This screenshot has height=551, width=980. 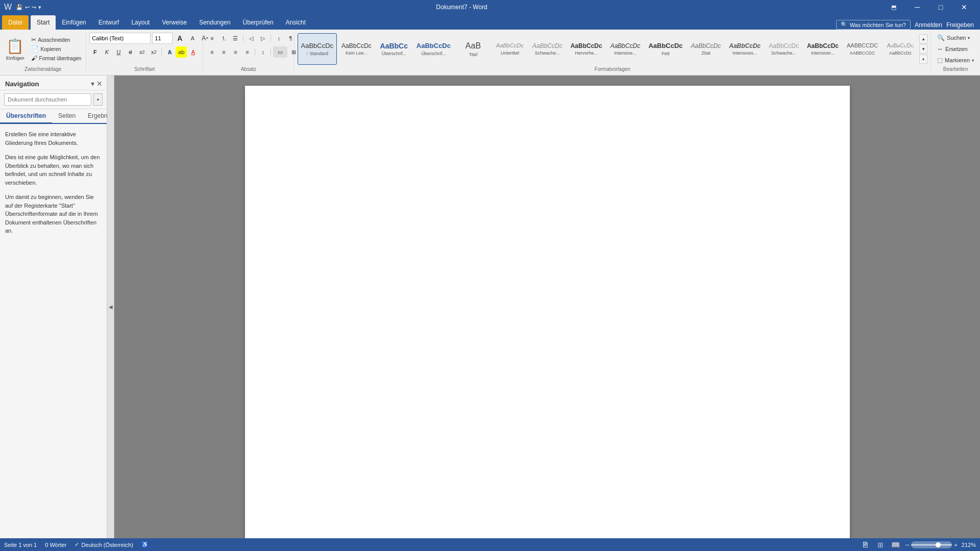 What do you see at coordinates (960, 25) in the screenshot?
I see `freigeben-btn: Freigeben` at bounding box center [960, 25].